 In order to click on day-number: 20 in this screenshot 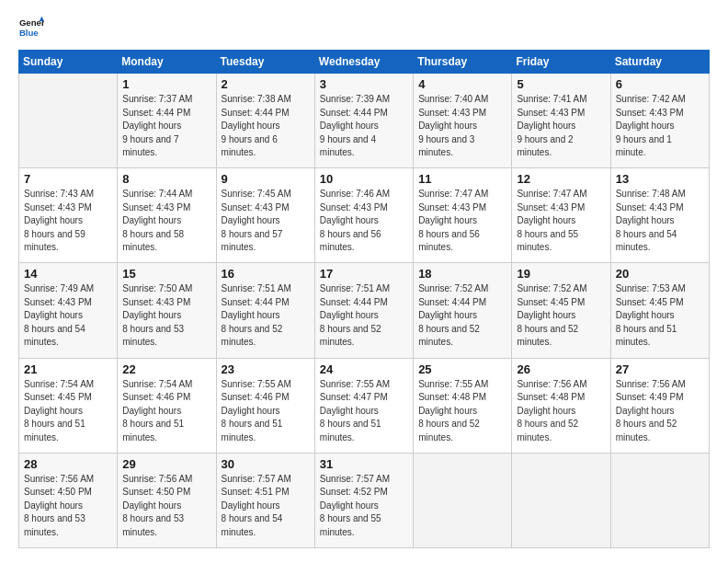, I will do `click(660, 274)`.